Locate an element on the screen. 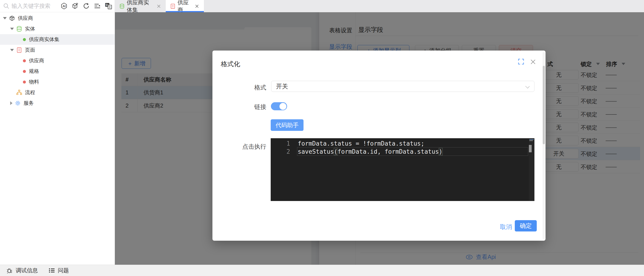  ok-button: 确定 is located at coordinates (526, 226).